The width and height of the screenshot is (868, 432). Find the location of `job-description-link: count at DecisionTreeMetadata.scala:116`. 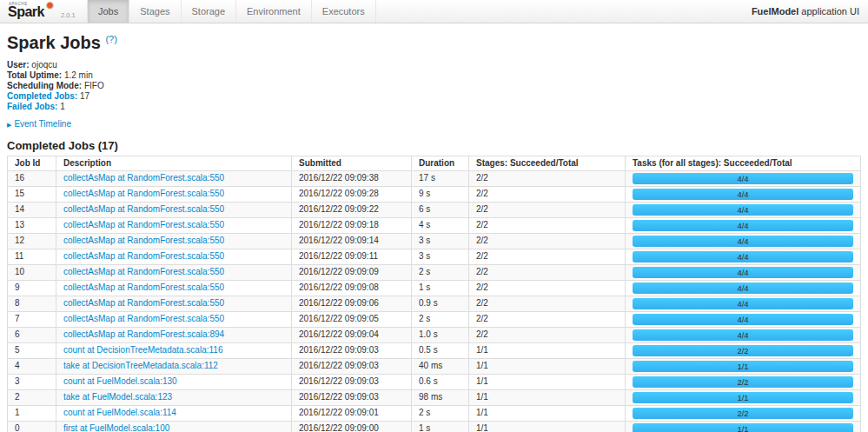

job-description-link: count at DecisionTreeMetadata.scala:116 is located at coordinates (142, 349).